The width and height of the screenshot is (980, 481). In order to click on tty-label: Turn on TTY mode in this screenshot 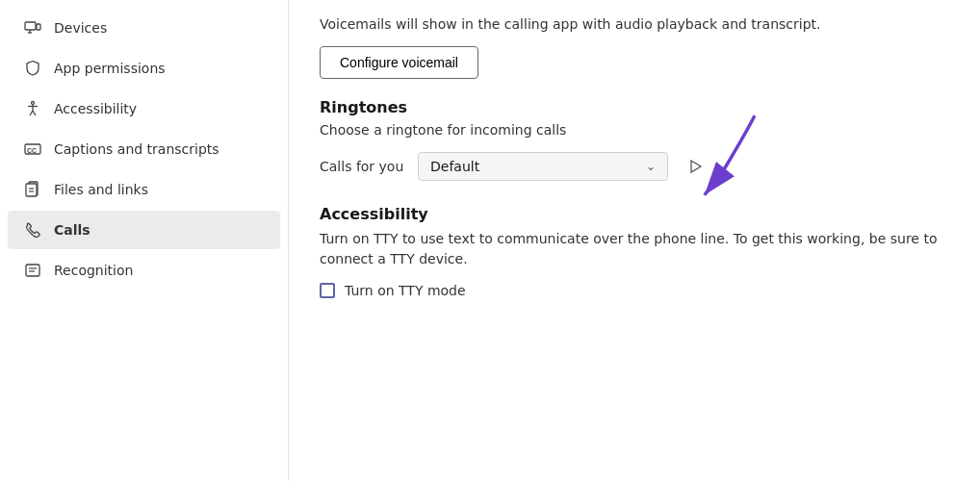, I will do `click(405, 291)`.